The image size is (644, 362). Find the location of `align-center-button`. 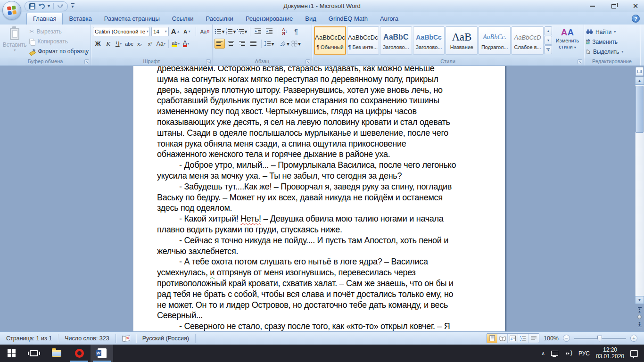

align-center-button is located at coordinates (231, 43).